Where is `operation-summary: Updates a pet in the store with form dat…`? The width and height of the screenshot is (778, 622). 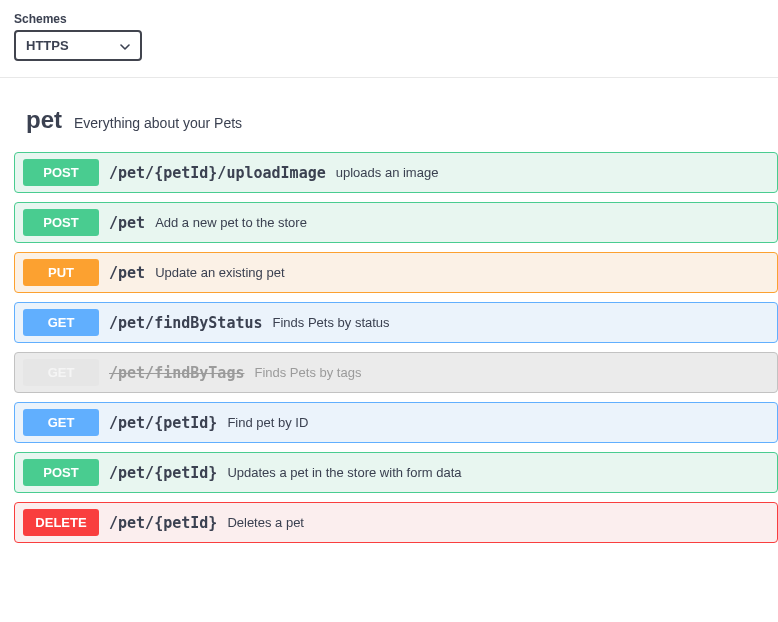 operation-summary: Updates a pet in the store with form dat… is located at coordinates (344, 472).